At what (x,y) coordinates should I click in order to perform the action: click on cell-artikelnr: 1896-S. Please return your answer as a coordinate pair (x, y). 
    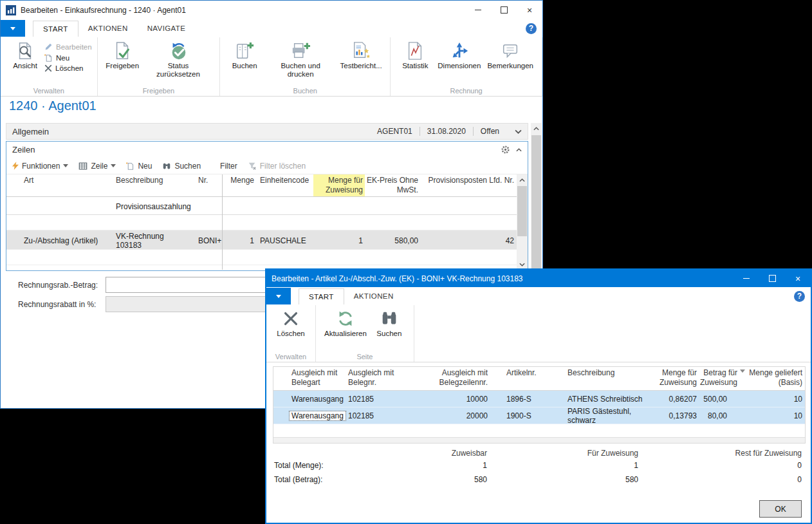
    Looking at the image, I should click on (523, 399).